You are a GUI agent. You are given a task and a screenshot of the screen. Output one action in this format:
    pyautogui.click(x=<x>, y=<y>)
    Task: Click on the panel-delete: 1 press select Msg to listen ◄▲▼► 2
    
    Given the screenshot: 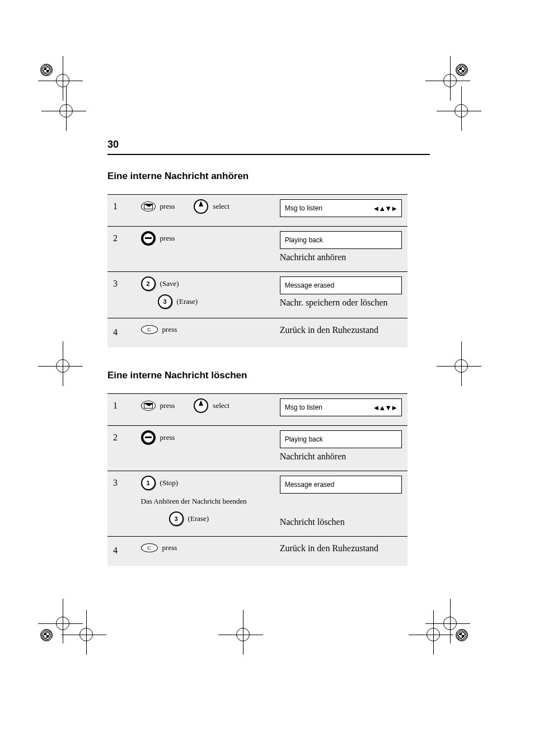 What is the action you would take?
    pyautogui.click(x=257, y=480)
    